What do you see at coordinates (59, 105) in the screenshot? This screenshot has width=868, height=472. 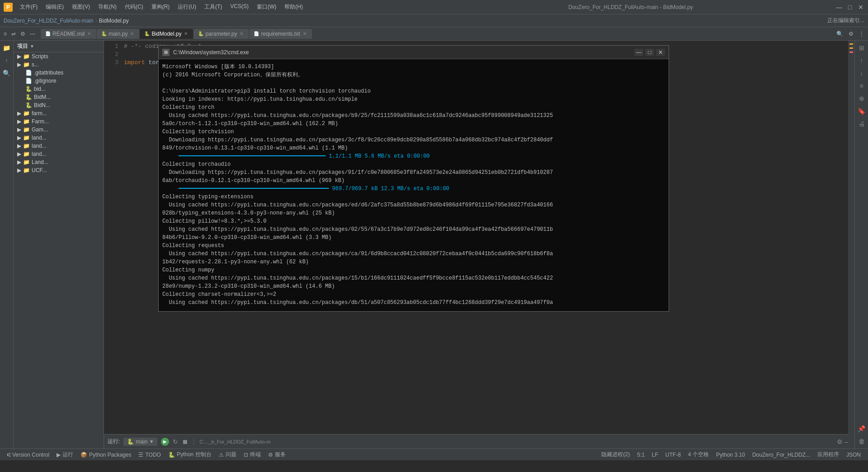 I see `file-tree-bidn: 🐍 BidN...` at bounding box center [59, 105].